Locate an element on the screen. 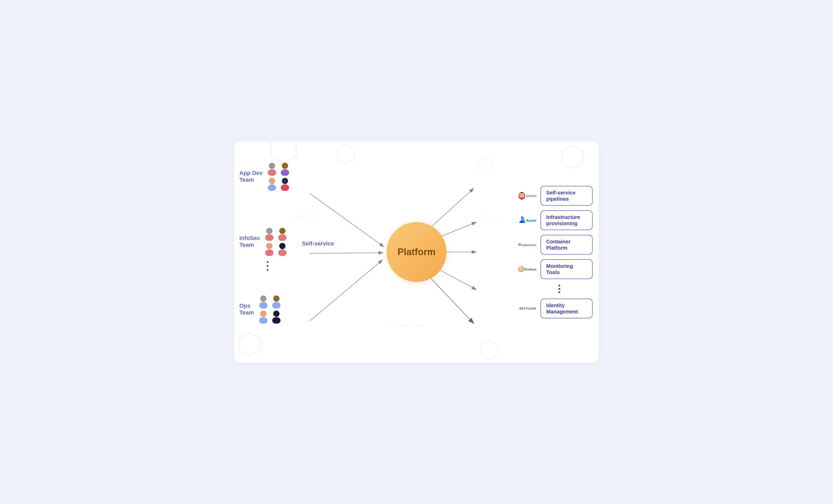  app-dev-team-label2: Team is located at coordinates (251, 180).